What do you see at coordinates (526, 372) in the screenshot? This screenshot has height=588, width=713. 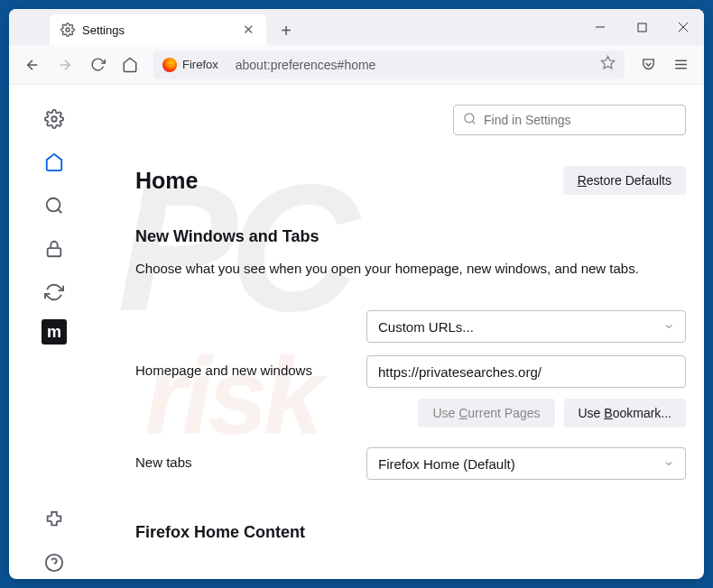 I see `homepage-url-input` at bounding box center [526, 372].